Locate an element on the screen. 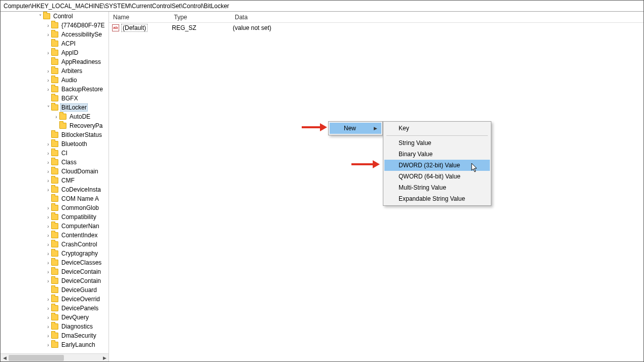 The image size is (644, 362). tree-item: ›DevQuery is located at coordinates (55, 317).